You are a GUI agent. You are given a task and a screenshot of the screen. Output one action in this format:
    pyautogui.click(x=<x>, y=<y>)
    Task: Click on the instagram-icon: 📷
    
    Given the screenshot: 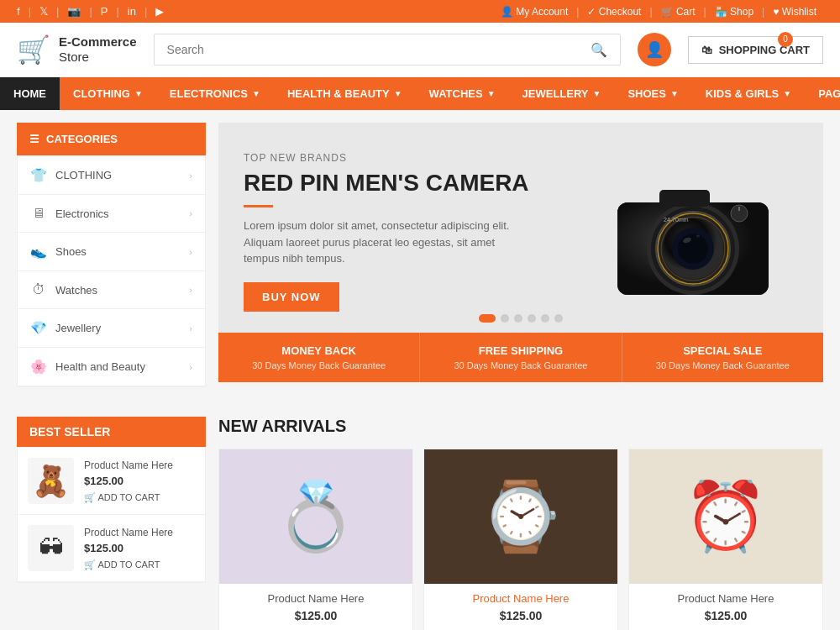 What is the action you would take?
    pyautogui.click(x=74, y=12)
    